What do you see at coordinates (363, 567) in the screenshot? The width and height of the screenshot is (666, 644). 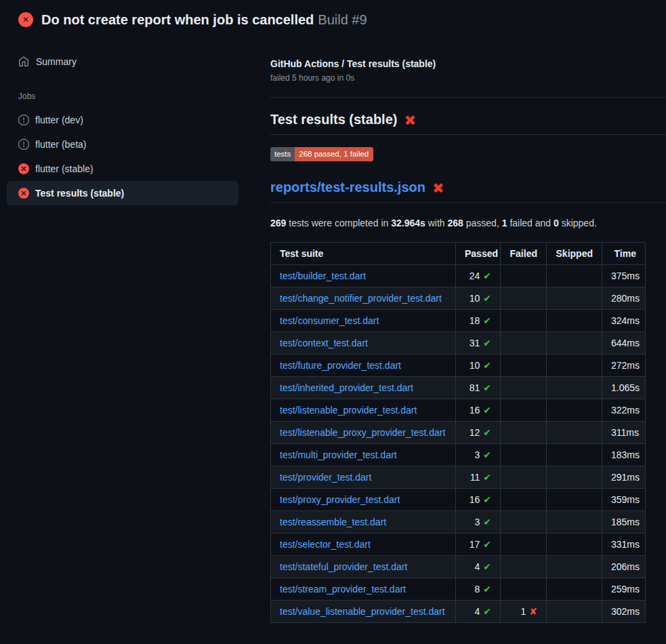 I see `test-suite-cell: test/stateful_provider_test.dart` at bounding box center [363, 567].